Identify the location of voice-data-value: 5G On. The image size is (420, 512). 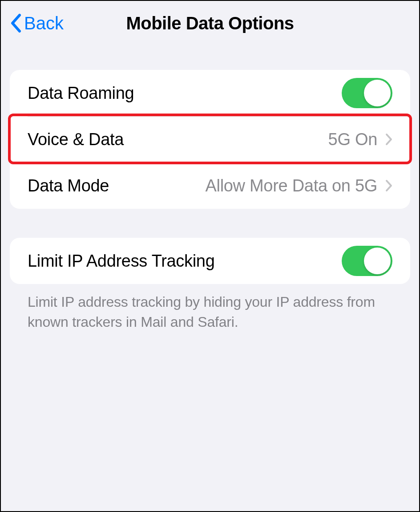
(353, 140).